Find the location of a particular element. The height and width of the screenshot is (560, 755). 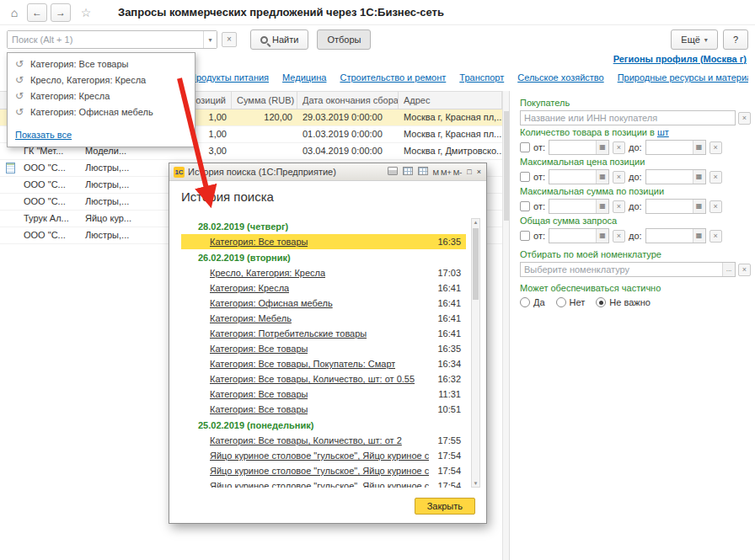

search-dropdown-button: ▾ is located at coordinates (210, 40).